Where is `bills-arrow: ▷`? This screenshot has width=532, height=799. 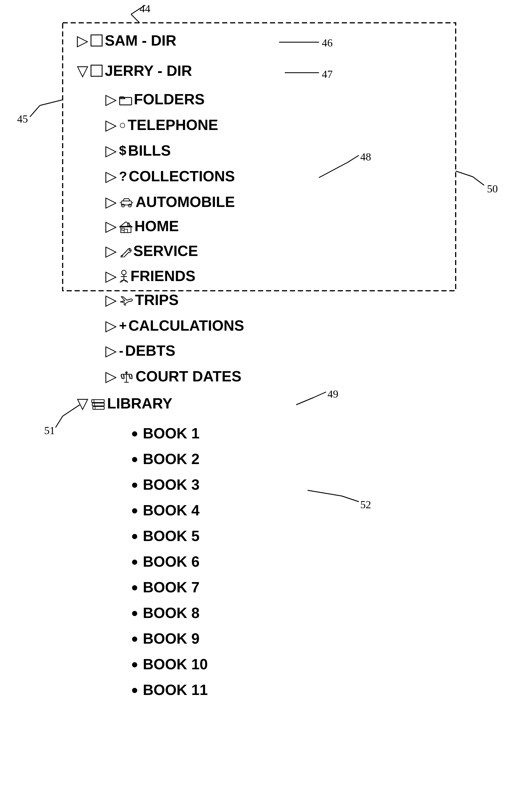 bills-arrow: ▷ is located at coordinates (111, 150).